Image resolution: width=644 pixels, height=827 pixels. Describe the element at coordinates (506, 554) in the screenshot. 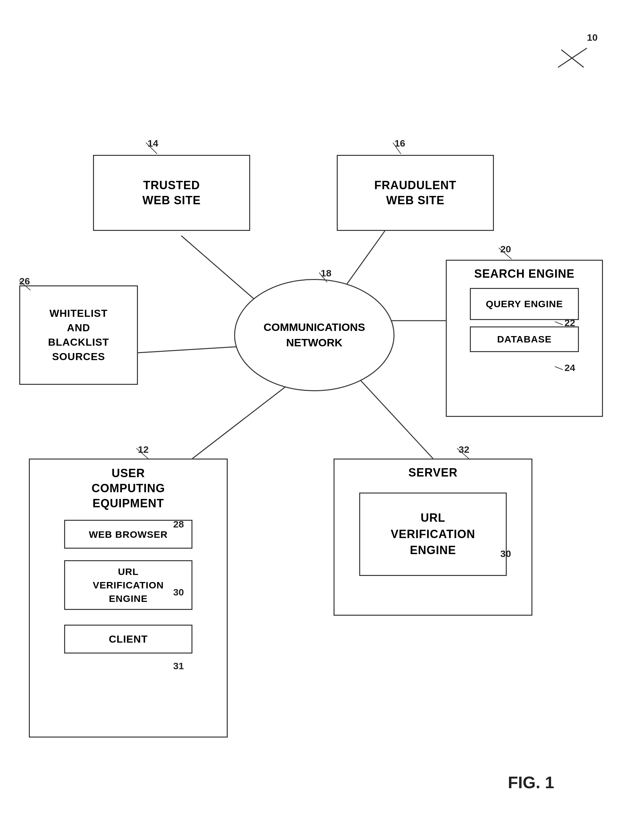

I see `ref-30-server: 30` at that location.